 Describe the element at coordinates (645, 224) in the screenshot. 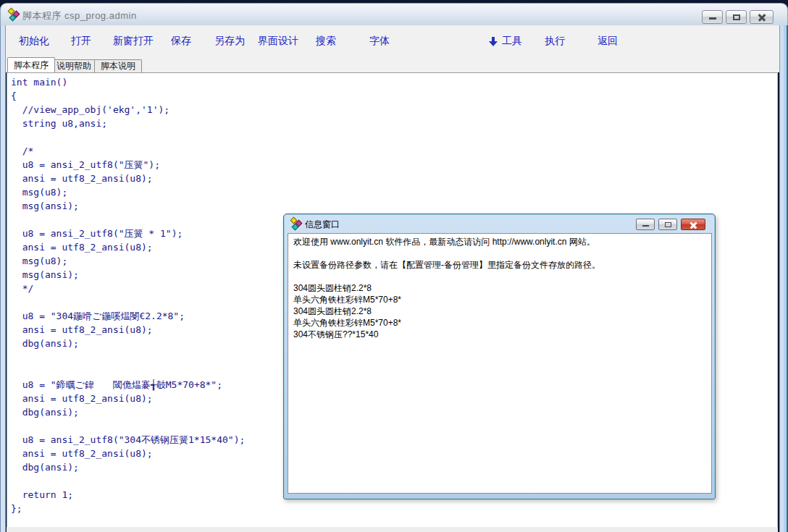

I see `popup-minimize-button` at that location.